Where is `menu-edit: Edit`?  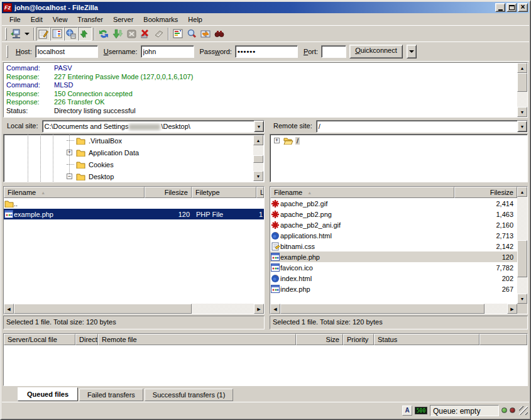
menu-edit: Edit is located at coordinates (36, 19).